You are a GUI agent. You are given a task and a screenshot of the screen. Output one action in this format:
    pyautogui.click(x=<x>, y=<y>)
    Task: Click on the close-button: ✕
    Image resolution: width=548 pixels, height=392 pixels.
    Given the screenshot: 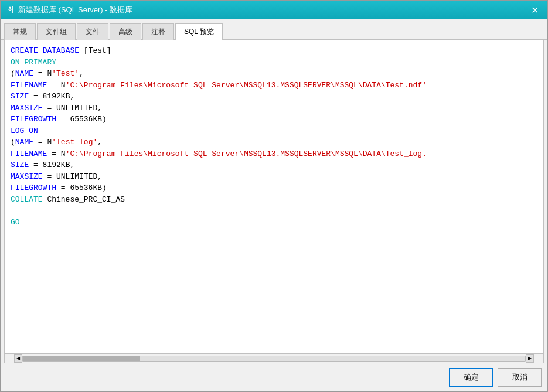 What is the action you would take?
    pyautogui.click(x=535, y=10)
    